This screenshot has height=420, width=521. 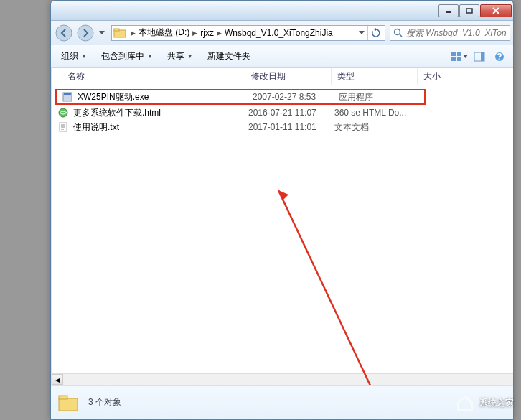 What do you see at coordinates (164, 33) in the screenshot?
I see `breadcrumb-disk: 本地磁盘 (D:)` at bounding box center [164, 33].